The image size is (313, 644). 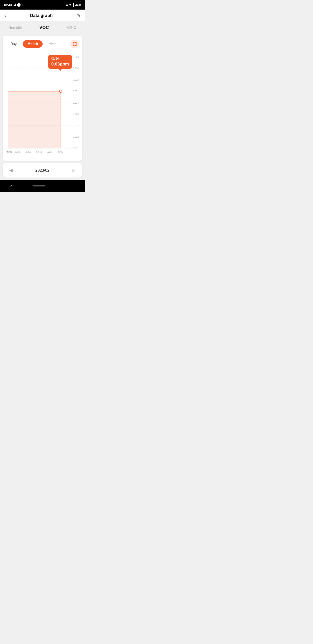 What do you see at coordinates (74, 170) in the screenshot?
I see `next-date-button: ▶` at bounding box center [74, 170].